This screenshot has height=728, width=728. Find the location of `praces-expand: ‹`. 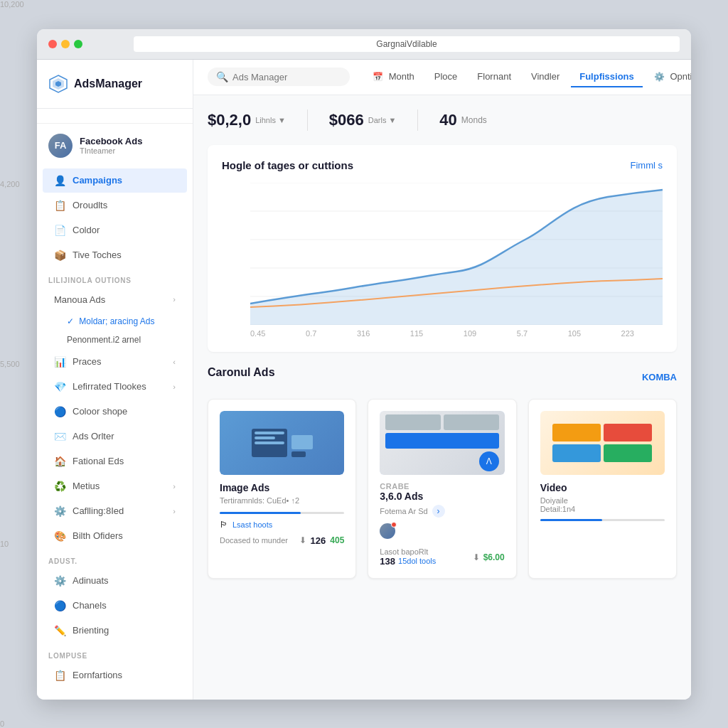

praces-expand: ‹ is located at coordinates (174, 362).